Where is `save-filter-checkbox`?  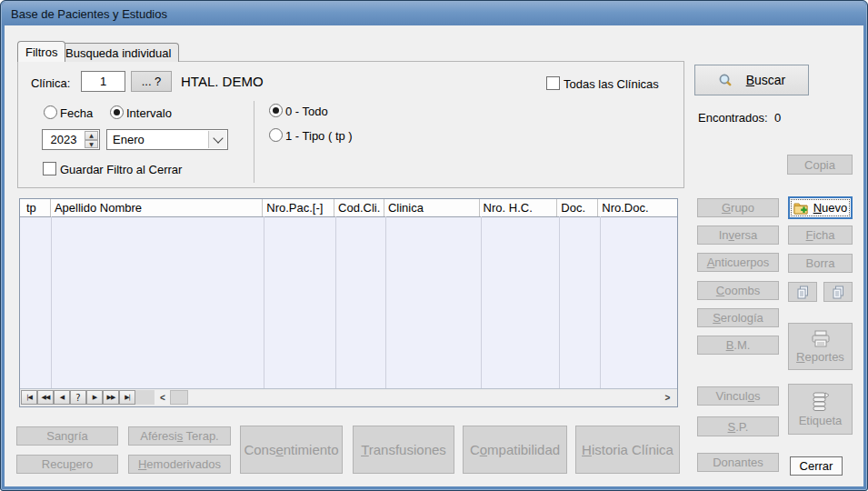 save-filter-checkbox is located at coordinates (49, 169).